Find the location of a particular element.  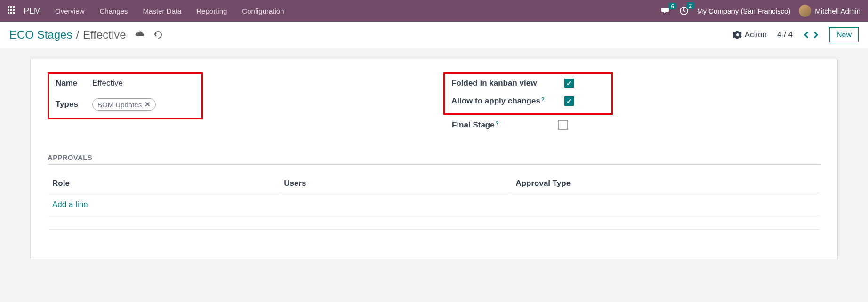

table-row: Add a line is located at coordinates (434, 205).